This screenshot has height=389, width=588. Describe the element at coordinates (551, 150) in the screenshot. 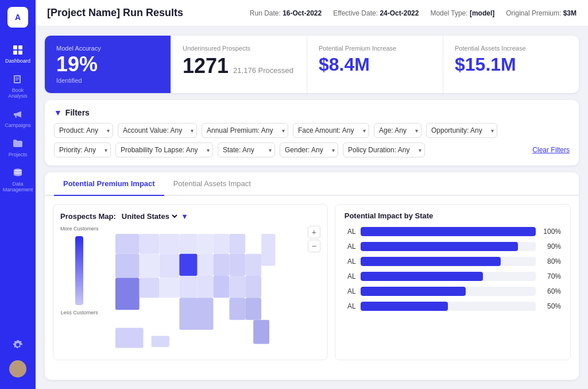

I see `clear-filters-button: Clear Filters` at that location.